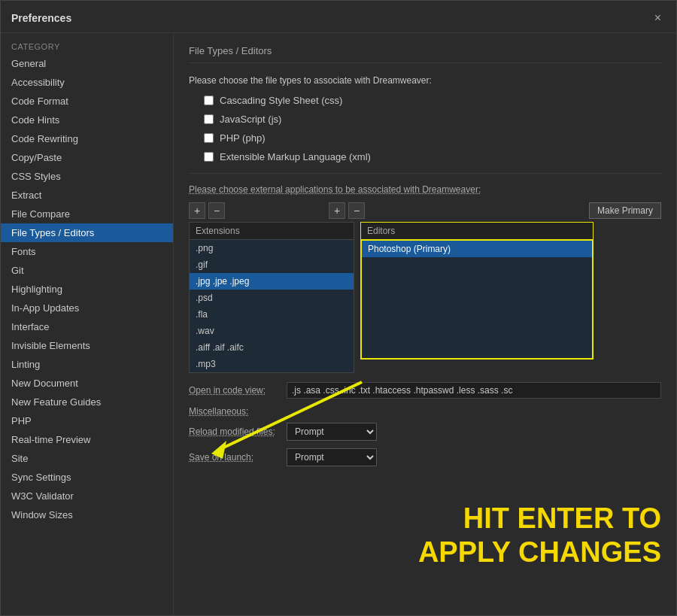 This screenshot has width=677, height=616. What do you see at coordinates (347, 211) in the screenshot?
I see `editors-toolbar: + −` at bounding box center [347, 211].